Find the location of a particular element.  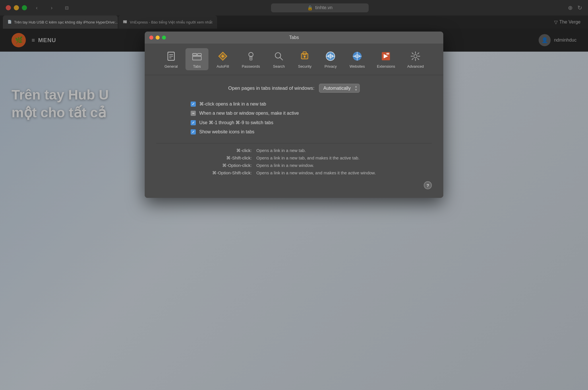

general-label: General is located at coordinates (171, 67).